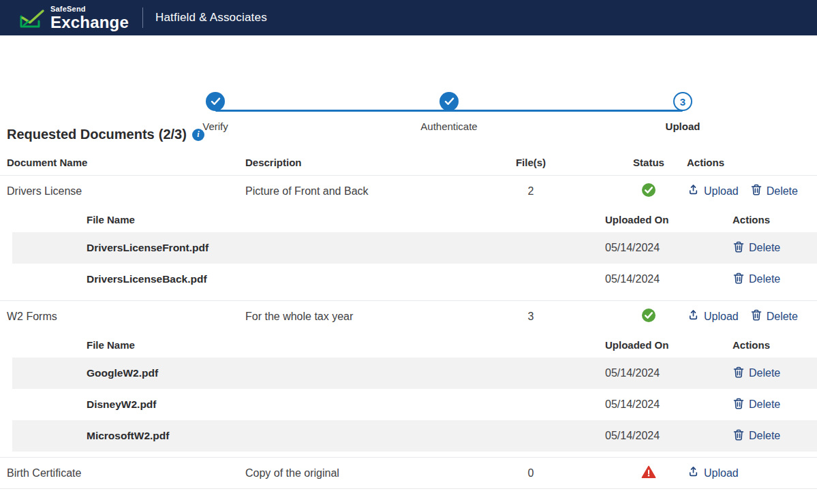  I want to click on document-file-count: 2, so click(531, 191).